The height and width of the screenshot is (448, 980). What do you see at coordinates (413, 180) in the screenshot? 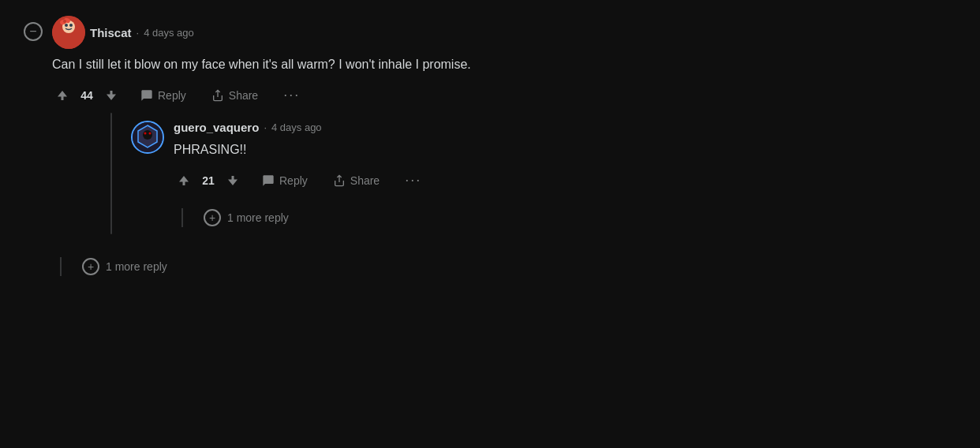
I see `more-options-button-guero: ···` at bounding box center [413, 180].